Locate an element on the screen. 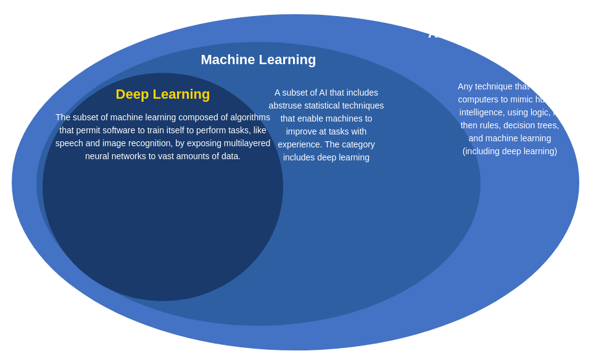 Image resolution: width=591 pixels, height=364 pixels. ai-title: Artificial Intelligence is located at coordinates (495, 33).